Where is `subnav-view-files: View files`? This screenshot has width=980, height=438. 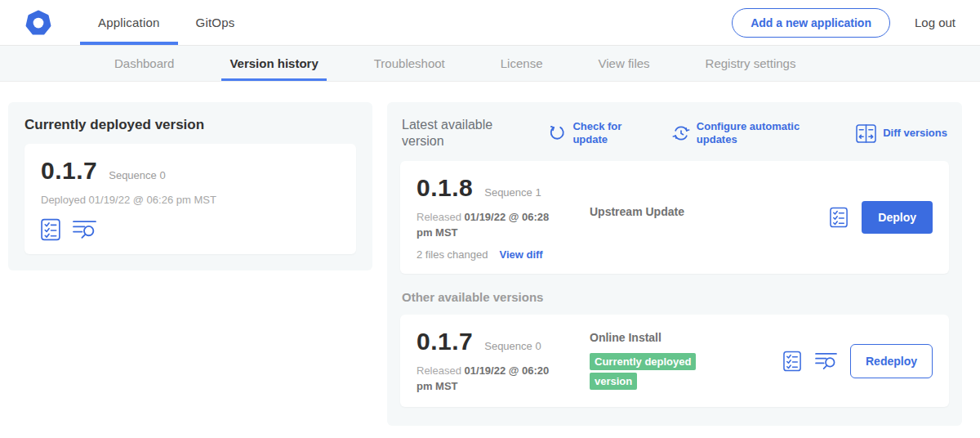
subnav-view-files: View files is located at coordinates (624, 64).